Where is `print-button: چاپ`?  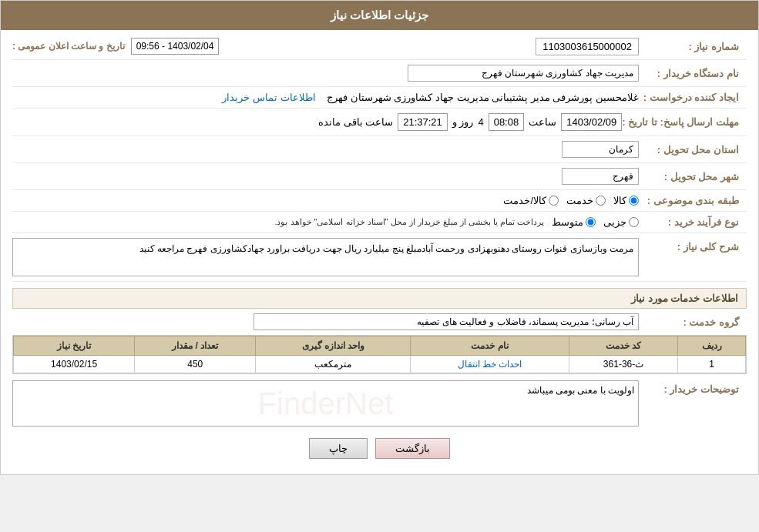
print-button: چاپ is located at coordinates (338, 448).